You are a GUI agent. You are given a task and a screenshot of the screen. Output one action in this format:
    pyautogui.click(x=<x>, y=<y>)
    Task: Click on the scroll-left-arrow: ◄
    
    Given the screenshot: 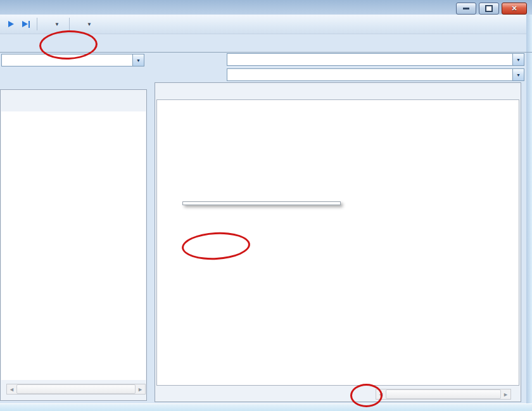 What is the action you would take?
    pyautogui.click(x=11, y=389)
    